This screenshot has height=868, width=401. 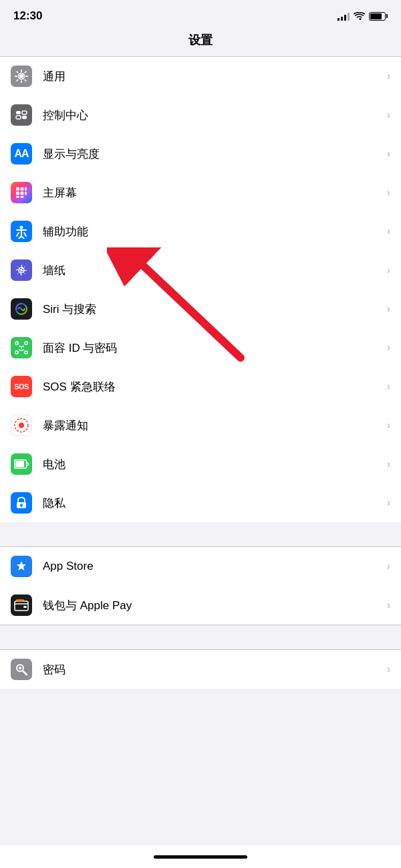 What do you see at coordinates (213, 503) in the screenshot?
I see `privacy-label: 隐私` at bounding box center [213, 503].